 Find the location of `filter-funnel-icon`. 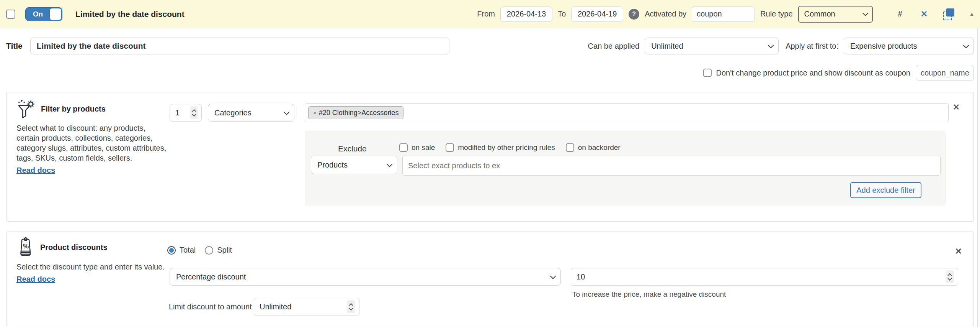

filter-funnel-icon is located at coordinates (26, 109).